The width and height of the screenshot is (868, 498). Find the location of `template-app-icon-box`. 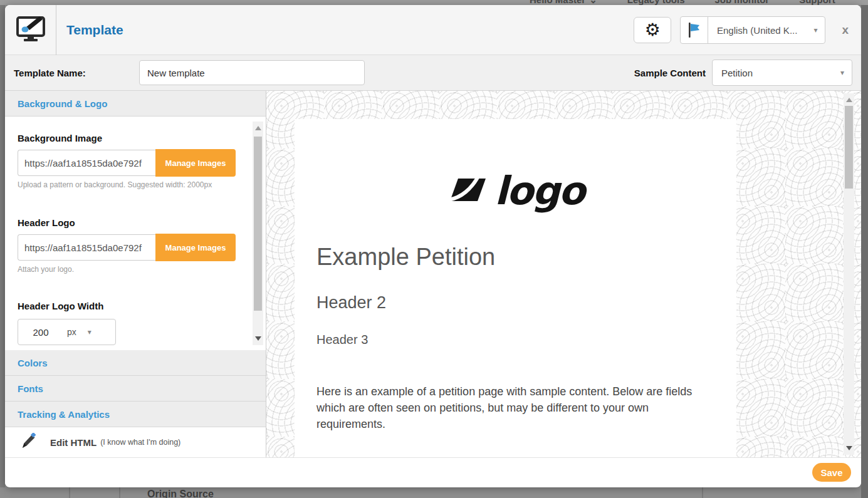

template-app-icon-box is located at coordinates (31, 30).